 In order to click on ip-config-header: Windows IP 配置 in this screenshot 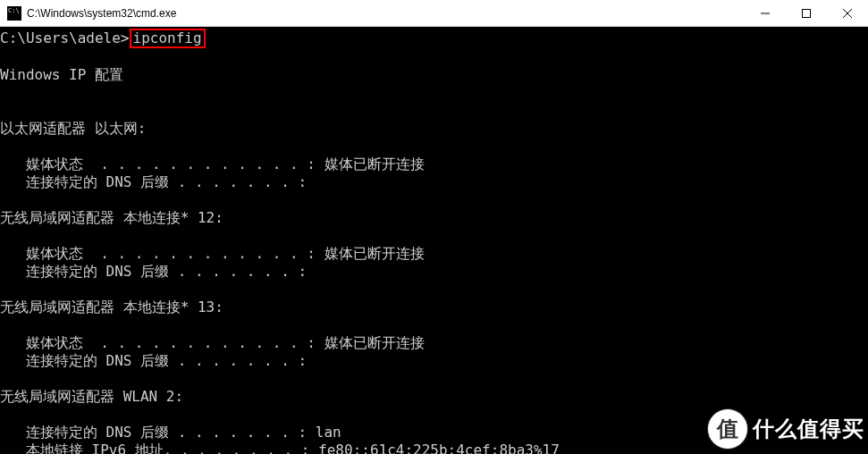, I will do `click(62, 75)`.